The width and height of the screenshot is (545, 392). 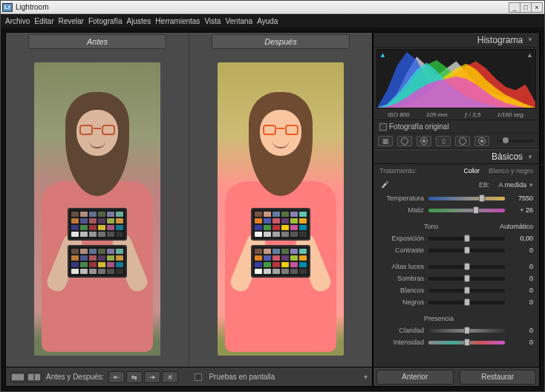 What do you see at coordinates (456, 267) in the screenshot?
I see `slider-highlights: Altas luces0` at bounding box center [456, 267].